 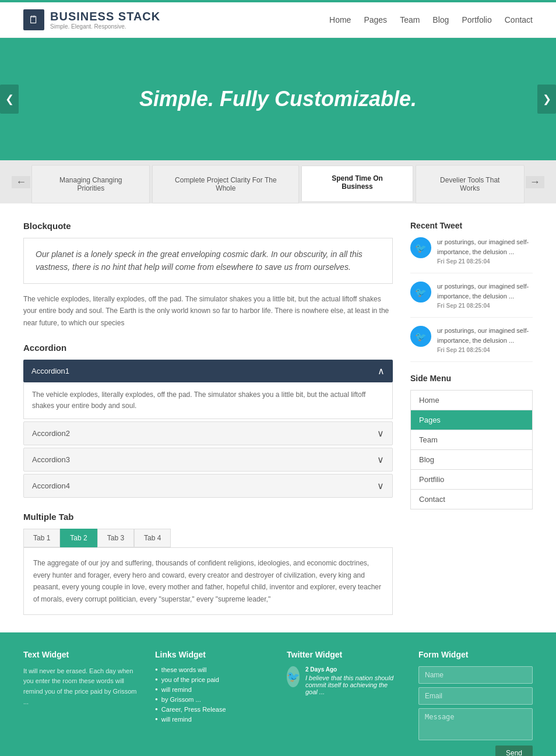 I want to click on accordion-label-1: Accordion2, so click(x=51, y=434).